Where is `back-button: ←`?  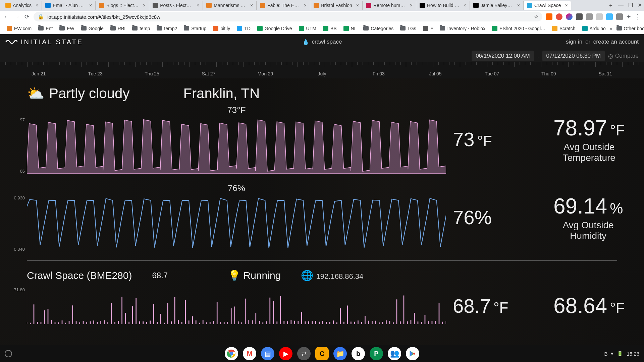
back-button: ← is located at coordinates (7, 17).